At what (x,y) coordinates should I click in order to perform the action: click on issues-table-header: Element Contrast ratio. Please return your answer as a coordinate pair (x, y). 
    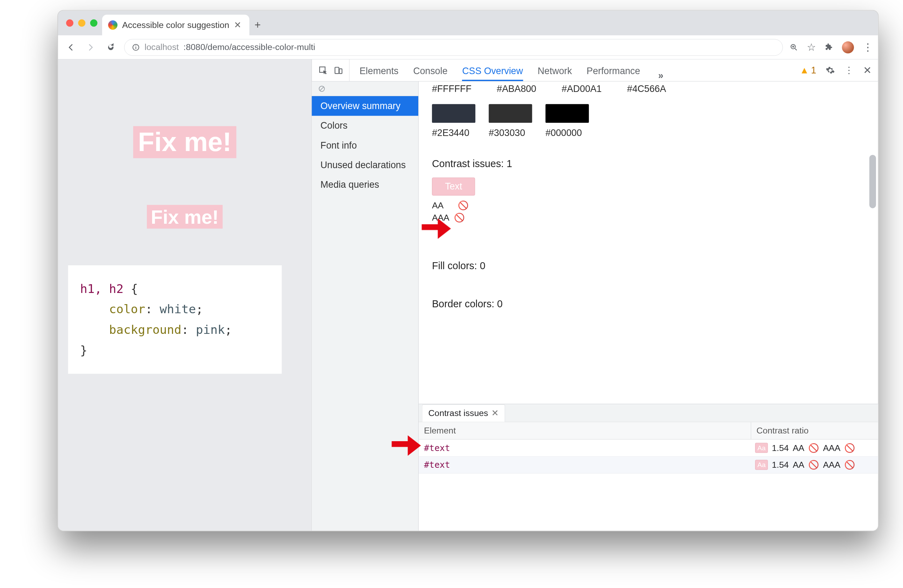
    Looking at the image, I should click on (648, 431).